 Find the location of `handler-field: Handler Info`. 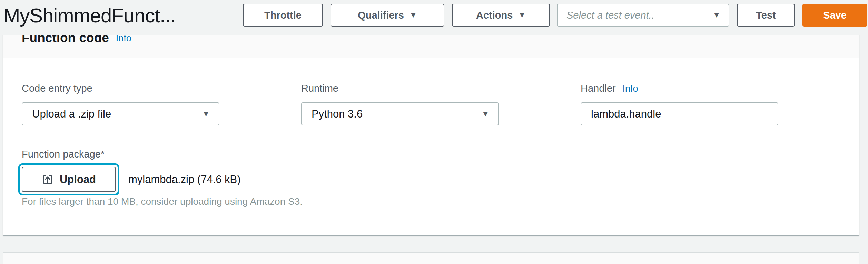

handler-field: Handler Info is located at coordinates (680, 104).